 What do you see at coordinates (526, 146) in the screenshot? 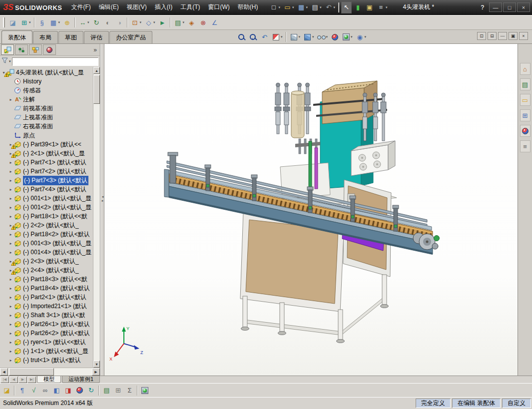
I see `custom-properties-icon: ≡` at bounding box center [526, 146].